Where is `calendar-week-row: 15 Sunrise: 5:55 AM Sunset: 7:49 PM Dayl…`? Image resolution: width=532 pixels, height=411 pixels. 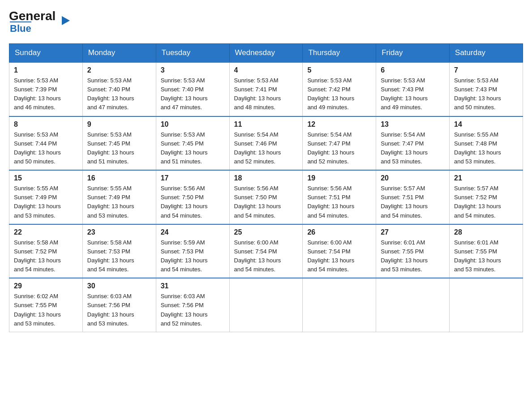
calendar-week-row: 15 Sunrise: 5:55 AM Sunset: 7:49 PM Dayl… is located at coordinates (266, 197).